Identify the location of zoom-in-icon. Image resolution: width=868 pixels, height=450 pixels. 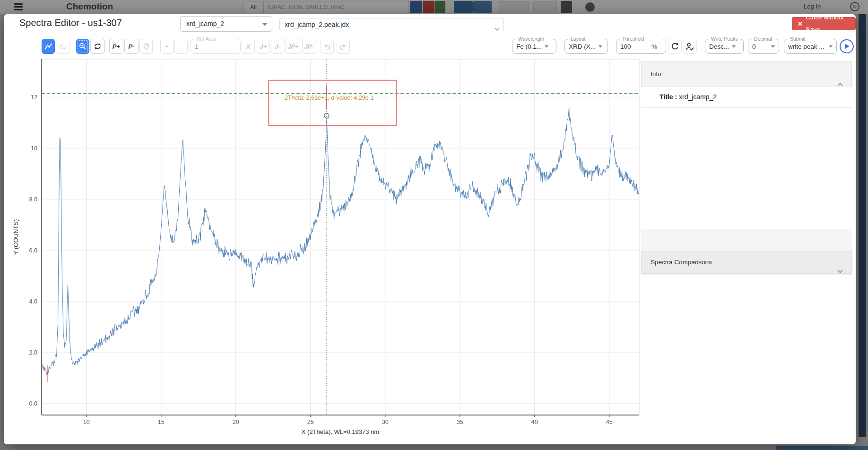
(83, 46).